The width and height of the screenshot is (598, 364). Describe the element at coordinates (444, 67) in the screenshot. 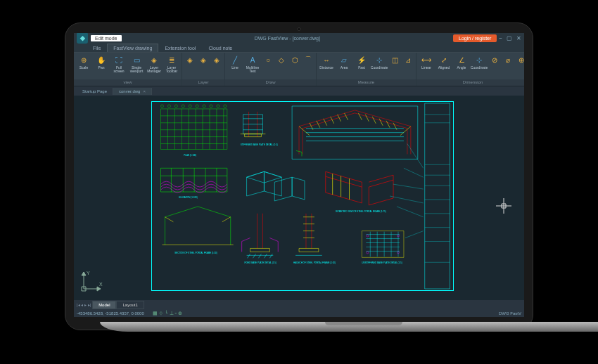

I see `ribbon-btn-aligned: ⤢Aligned` at that location.